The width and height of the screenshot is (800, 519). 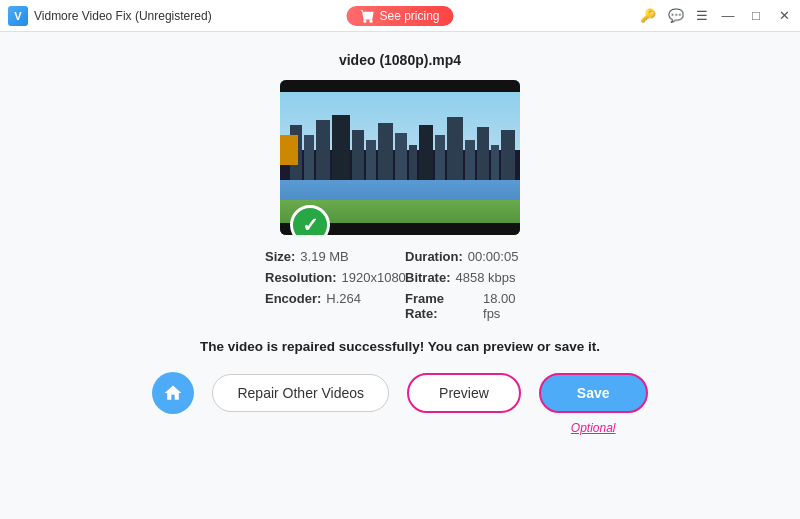 What do you see at coordinates (330, 278) in the screenshot?
I see `resolution-row: Resolution: 1920x1080` at bounding box center [330, 278].